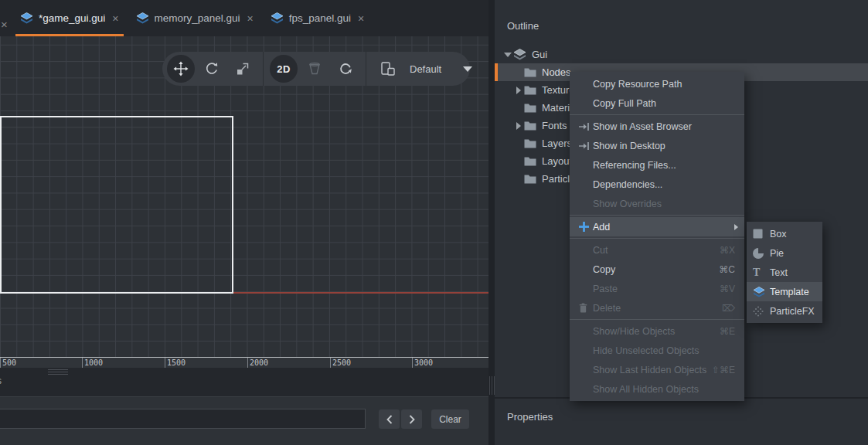 The image size is (868, 445). What do you see at coordinates (657, 104) in the screenshot?
I see `menu-item-copy-full-path: Copy Full Path` at bounding box center [657, 104].